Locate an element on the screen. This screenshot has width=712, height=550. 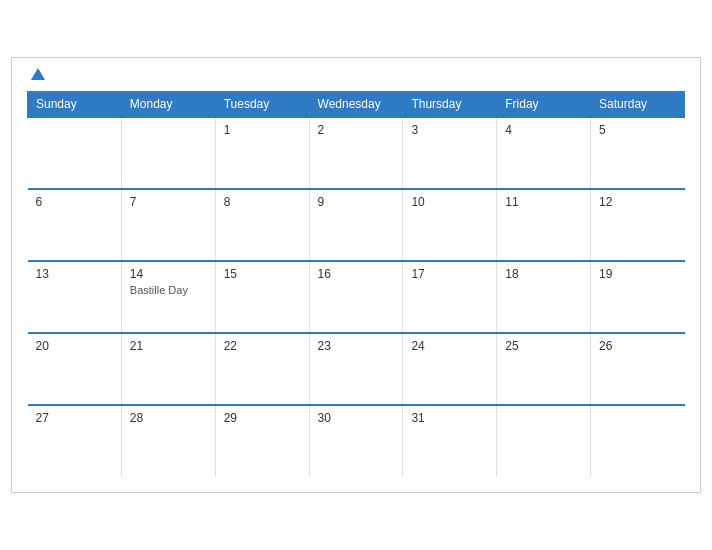
calendar-cell: 22 is located at coordinates (262, 369).